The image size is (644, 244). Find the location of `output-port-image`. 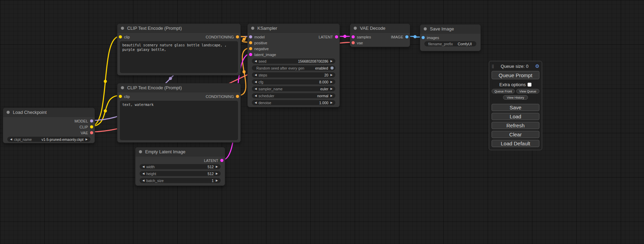

output-port-image is located at coordinates (407, 37).